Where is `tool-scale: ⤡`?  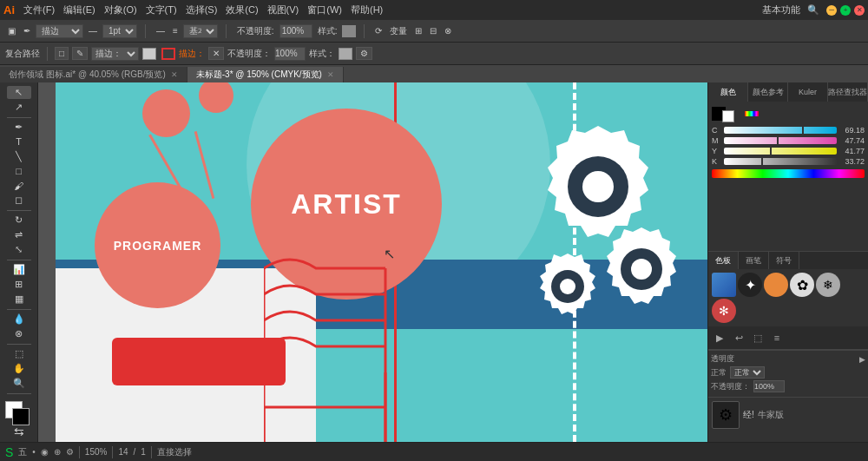 tool-scale: ⤡ is located at coordinates (19, 250).